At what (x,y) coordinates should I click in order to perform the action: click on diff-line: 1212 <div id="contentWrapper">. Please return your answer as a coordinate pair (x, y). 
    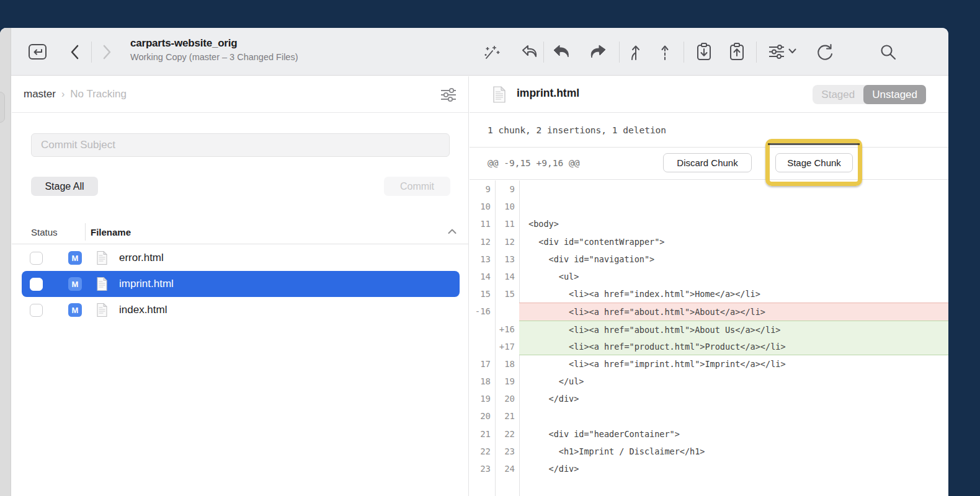
    Looking at the image, I should click on (709, 242).